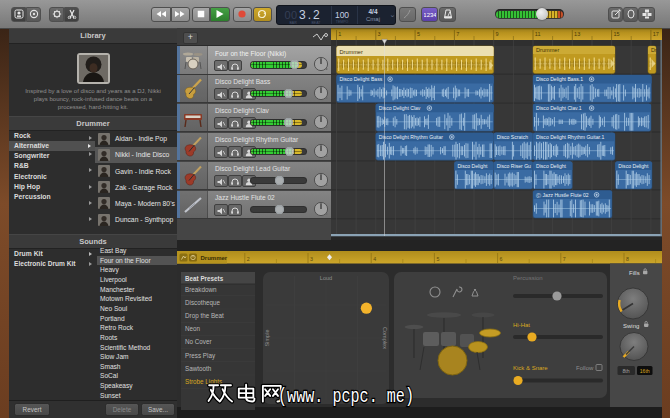  What do you see at coordinates (248, 259) in the screenshot?
I see `svg-text: 2` at bounding box center [248, 259].